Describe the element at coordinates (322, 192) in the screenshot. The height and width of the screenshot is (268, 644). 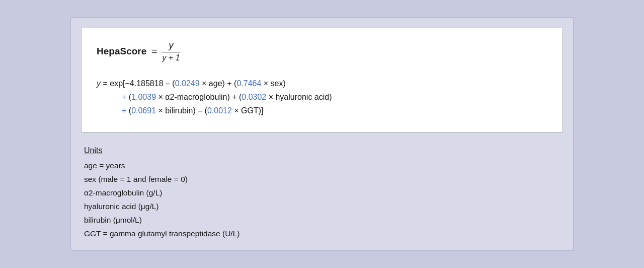
I see `list-item: α2-macroglobulin (g/L)` at that location.